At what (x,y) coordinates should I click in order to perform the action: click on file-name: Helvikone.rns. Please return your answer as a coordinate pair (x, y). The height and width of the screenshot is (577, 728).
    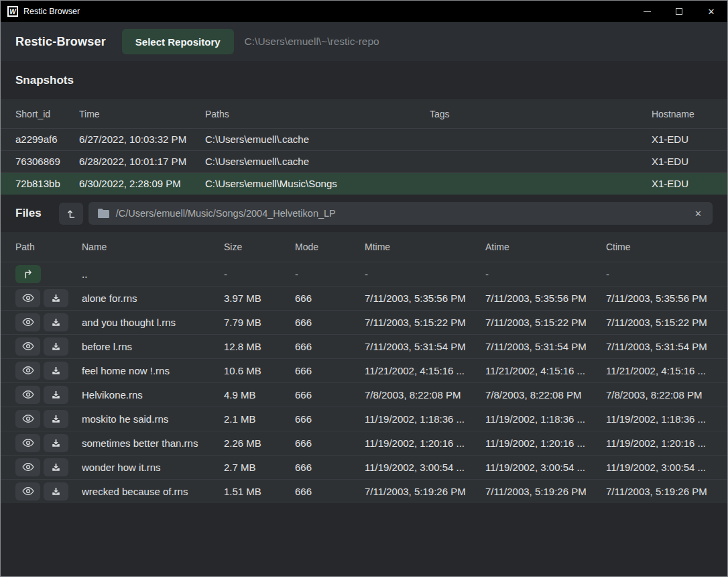
    Looking at the image, I should click on (153, 395).